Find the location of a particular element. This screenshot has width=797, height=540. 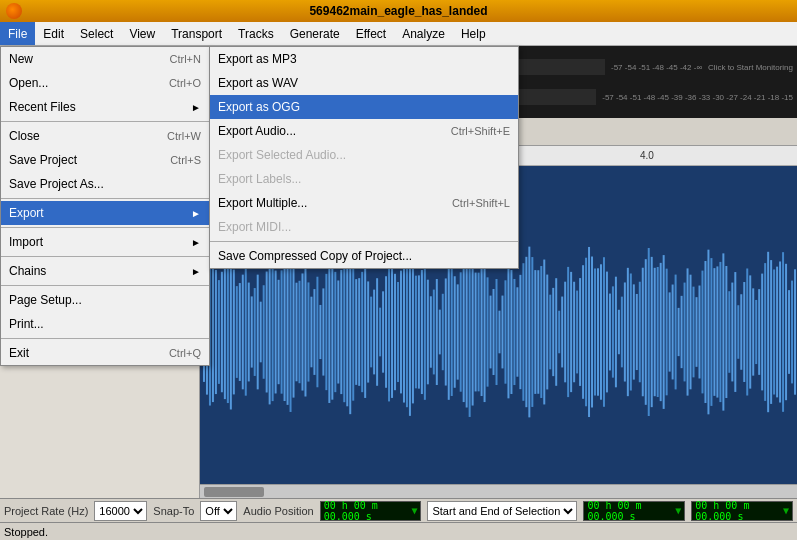

menu-item-export-multiple: Export Multiple... Ctrl+Shift+L is located at coordinates (364, 203).